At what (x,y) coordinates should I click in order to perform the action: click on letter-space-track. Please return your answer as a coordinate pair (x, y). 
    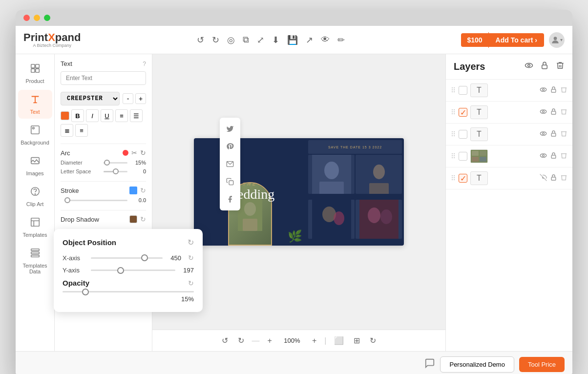
    Looking at the image, I should click on (115, 172).